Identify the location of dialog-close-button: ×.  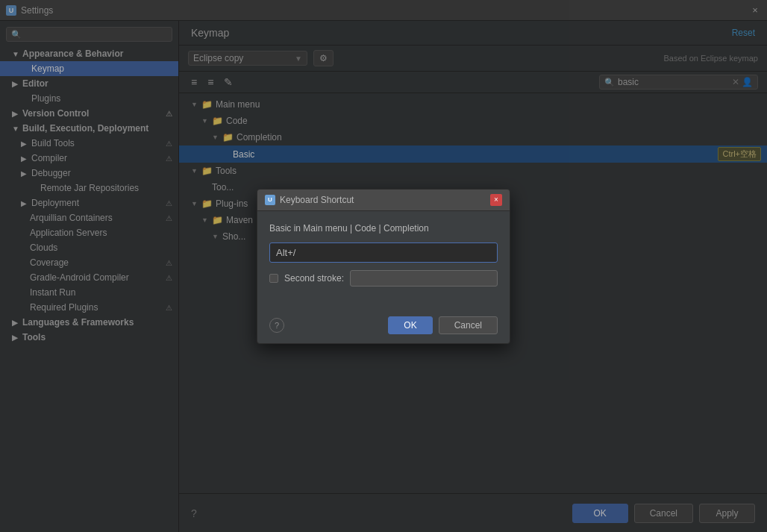
(496, 200).